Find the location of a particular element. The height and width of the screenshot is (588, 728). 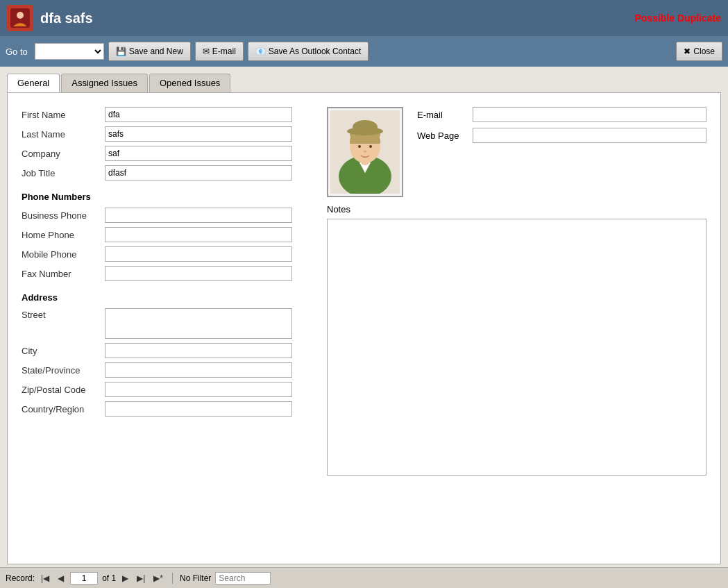

duplicate-warning: Possible Duplicate is located at coordinates (678, 18).